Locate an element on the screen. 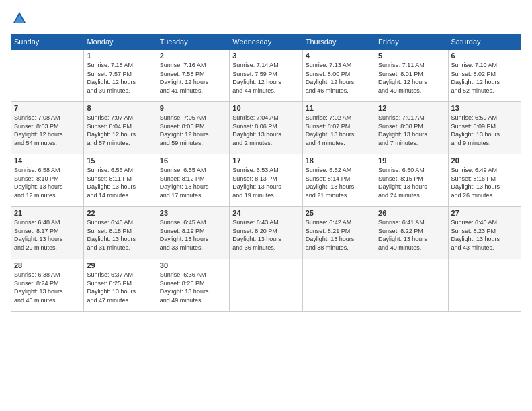  day-number: 3 is located at coordinates (266, 56).